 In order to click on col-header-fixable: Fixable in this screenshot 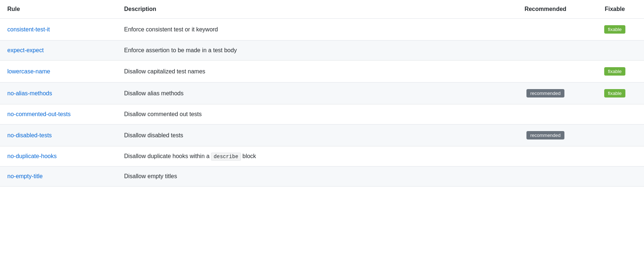, I will do `click(615, 9)`.